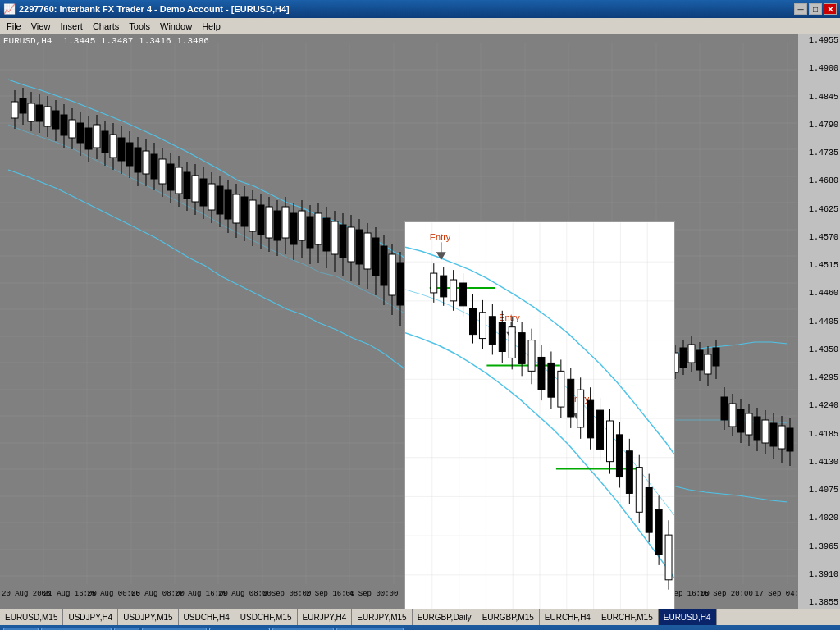 Image resolution: width=840 pixels, height=630 pixels. I want to click on menu-help: Help, so click(212, 26).